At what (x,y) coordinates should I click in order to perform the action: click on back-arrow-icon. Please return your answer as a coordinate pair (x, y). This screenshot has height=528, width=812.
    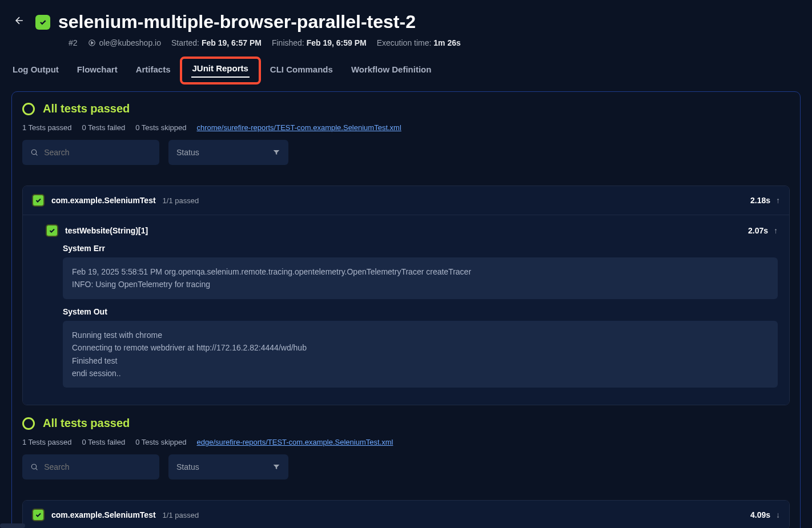
    Looking at the image, I should click on (19, 22).